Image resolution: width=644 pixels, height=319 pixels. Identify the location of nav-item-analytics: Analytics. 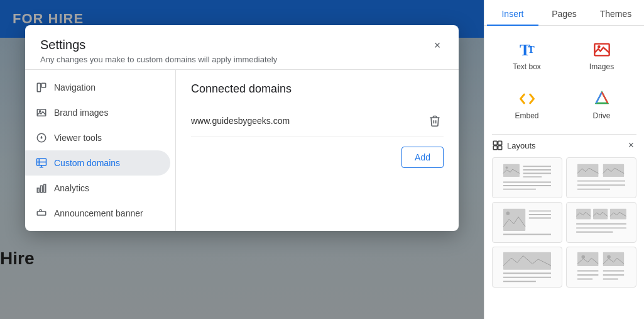
(98, 188).